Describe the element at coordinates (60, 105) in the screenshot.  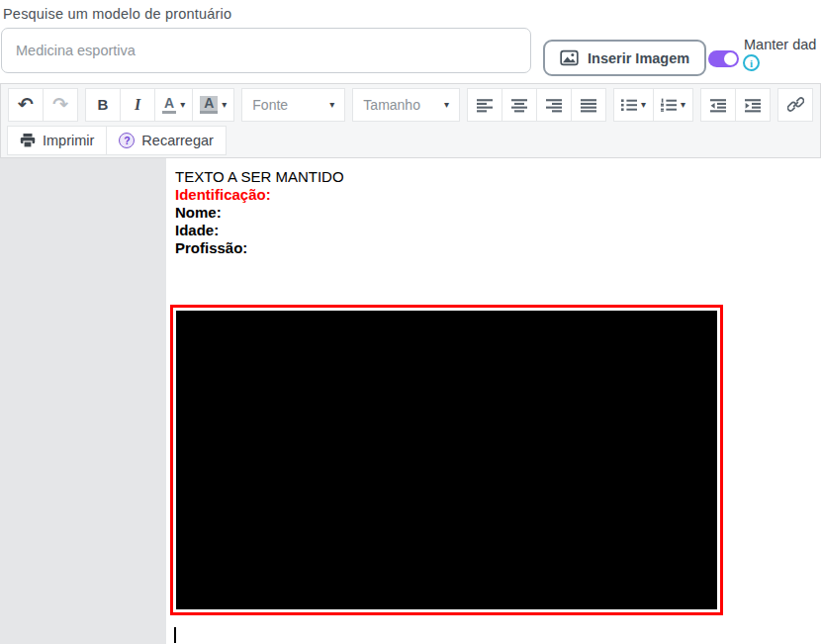
I see `redo-button: ↷` at that location.